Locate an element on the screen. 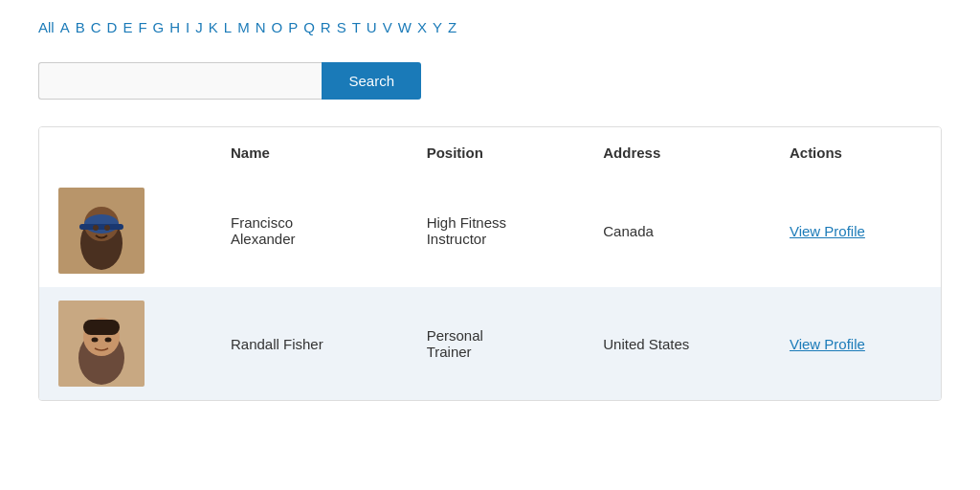 The height and width of the screenshot is (490, 980). alpha-link-o: O is located at coordinates (277, 27).